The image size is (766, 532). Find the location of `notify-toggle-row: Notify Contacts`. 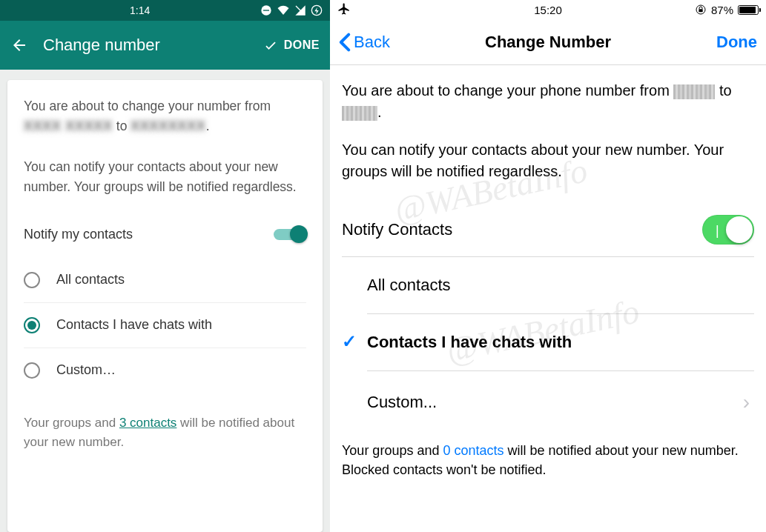

notify-toggle-row: Notify Contacts is located at coordinates (548, 236).